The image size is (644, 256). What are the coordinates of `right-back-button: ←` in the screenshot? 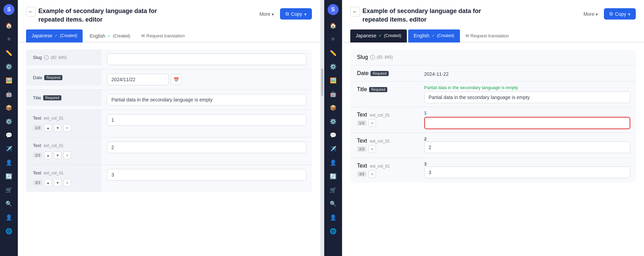 It's located at (355, 12).